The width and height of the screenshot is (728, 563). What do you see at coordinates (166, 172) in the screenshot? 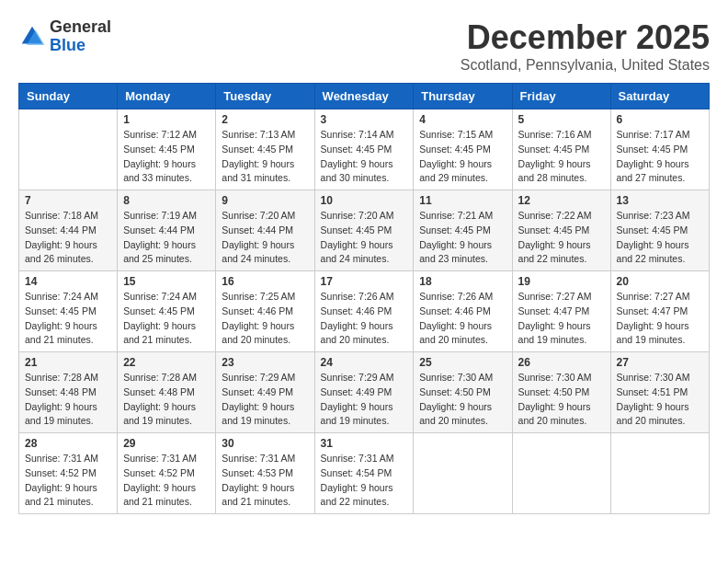
I see `daylight-text: Daylight: 9 hours and 33 minutes.` at bounding box center [166, 172].